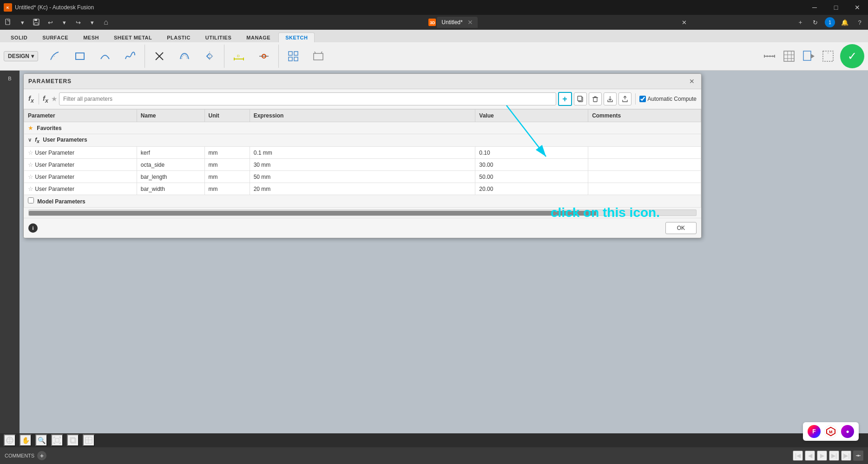 This screenshot has width=868, height=464. What do you see at coordinates (57, 440) in the screenshot?
I see `zoom-fit-button` at bounding box center [57, 440].